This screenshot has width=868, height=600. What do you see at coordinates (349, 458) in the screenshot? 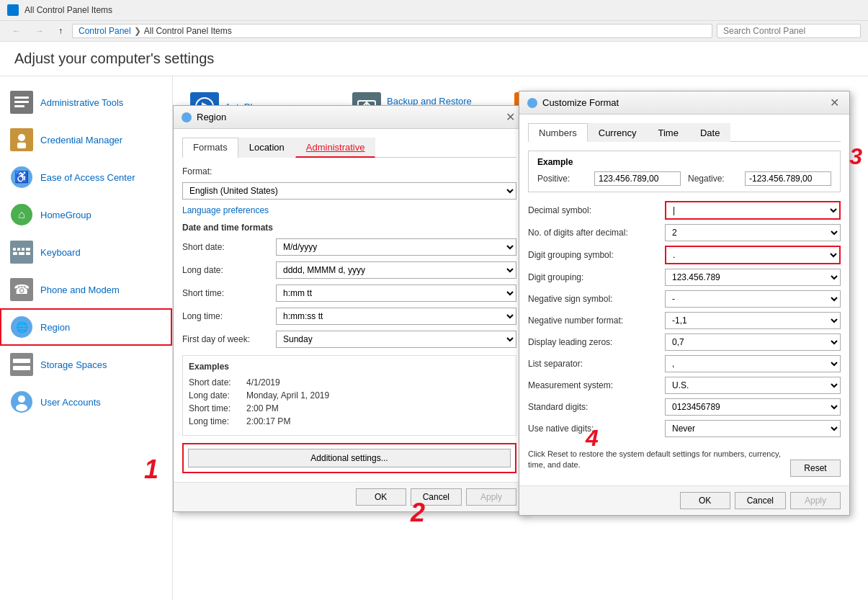
I see `additional-settings-button: Additional settings...` at bounding box center [349, 458].